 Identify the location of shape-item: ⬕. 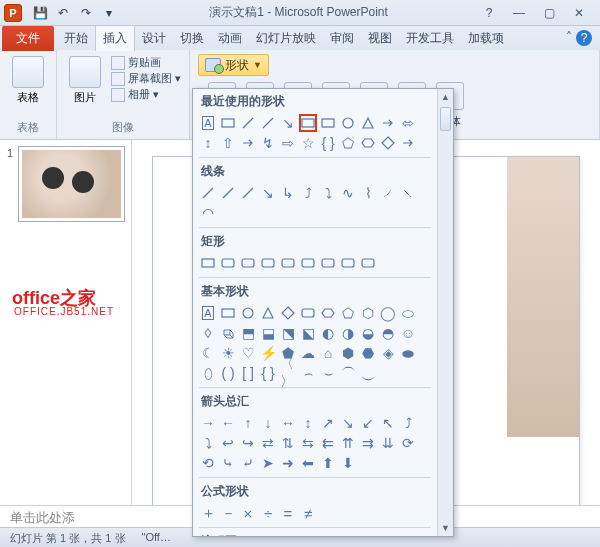
(308, 333).